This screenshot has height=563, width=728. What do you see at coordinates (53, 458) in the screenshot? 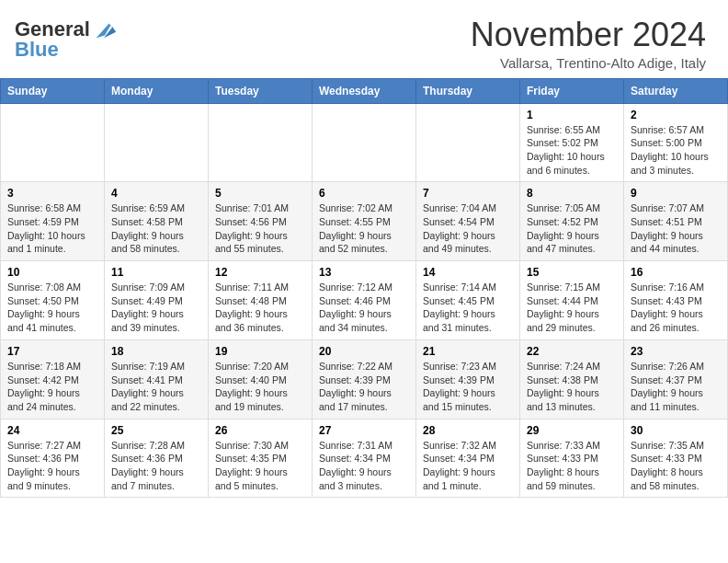
I see `calendar-cell: 24Sunrise: 7:27 AM Sunset: 4:36 PM Dayli…` at bounding box center [53, 458].